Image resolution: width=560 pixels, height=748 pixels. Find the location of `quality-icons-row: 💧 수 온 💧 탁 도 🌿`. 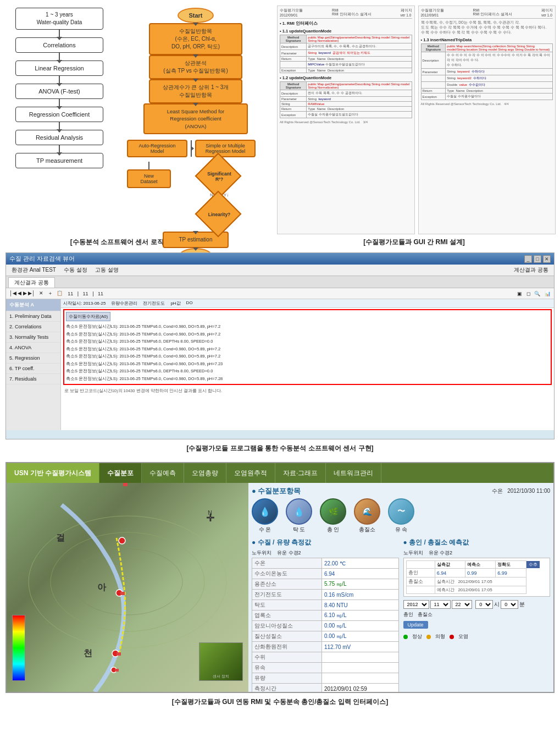

quality-icons-row: 💧 수 온 💧 탁 도 🌿 is located at coordinates (401, 516).